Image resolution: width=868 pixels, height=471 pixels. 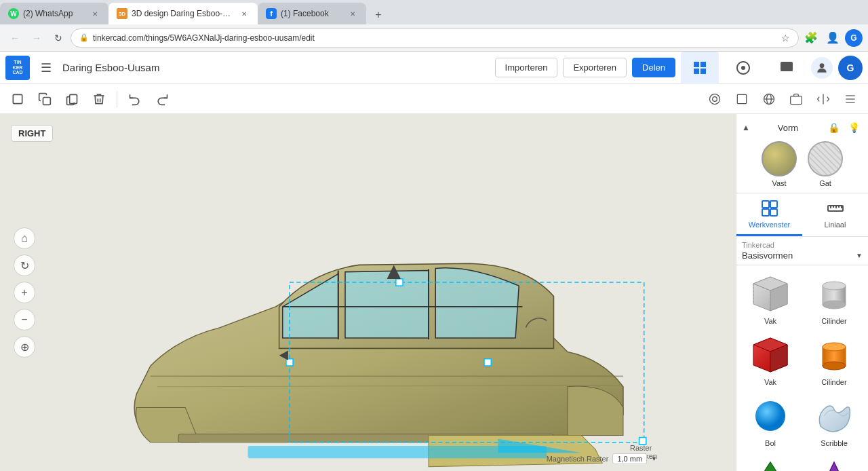 I want to click on tab-close-facebook: ✕, so click(x=353, y=14).